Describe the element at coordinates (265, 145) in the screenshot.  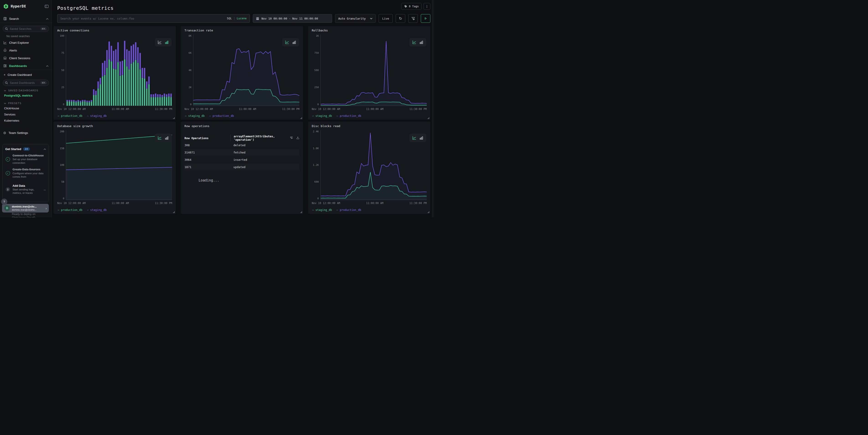
I see `table-cell-operation: deleted` at that location.